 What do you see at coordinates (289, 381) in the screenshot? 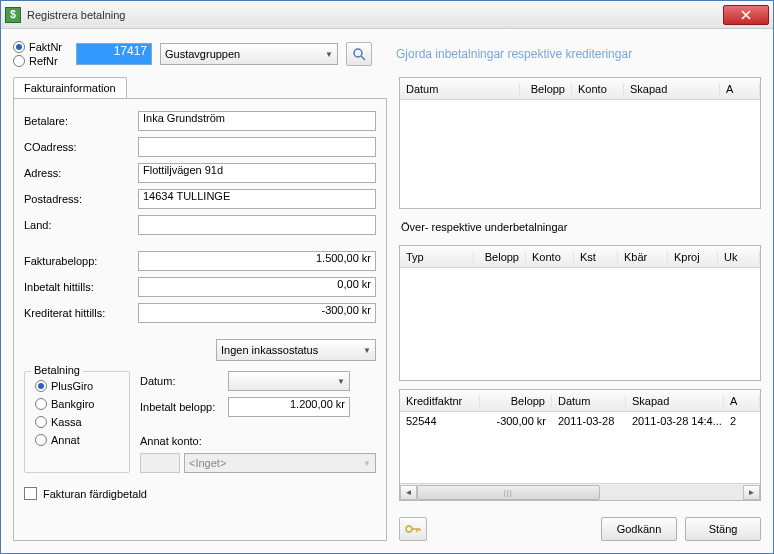
I see `datum-combo: ▼` at bounding box center [289, 381].